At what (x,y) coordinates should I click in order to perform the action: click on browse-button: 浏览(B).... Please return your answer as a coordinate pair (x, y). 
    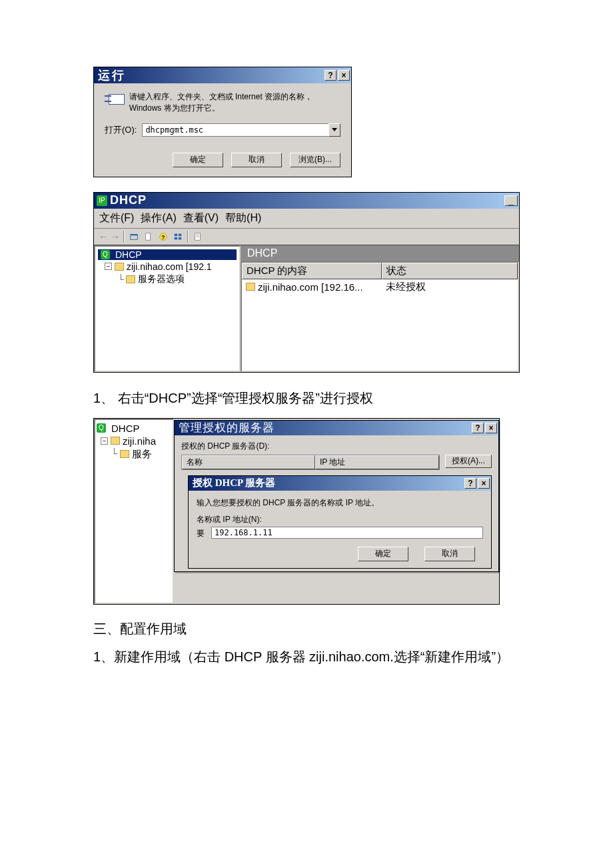
    Looking at the image, I should click on (315, 160).